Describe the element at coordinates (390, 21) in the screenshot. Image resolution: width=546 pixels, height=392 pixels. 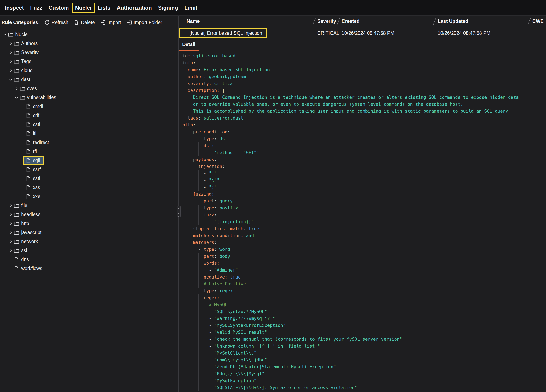
I see `column-header-created: Created` at that location.